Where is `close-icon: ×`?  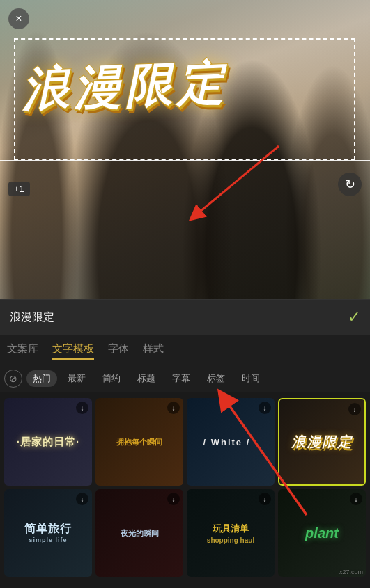
close-icon: × is located at coordinates (18, 19).